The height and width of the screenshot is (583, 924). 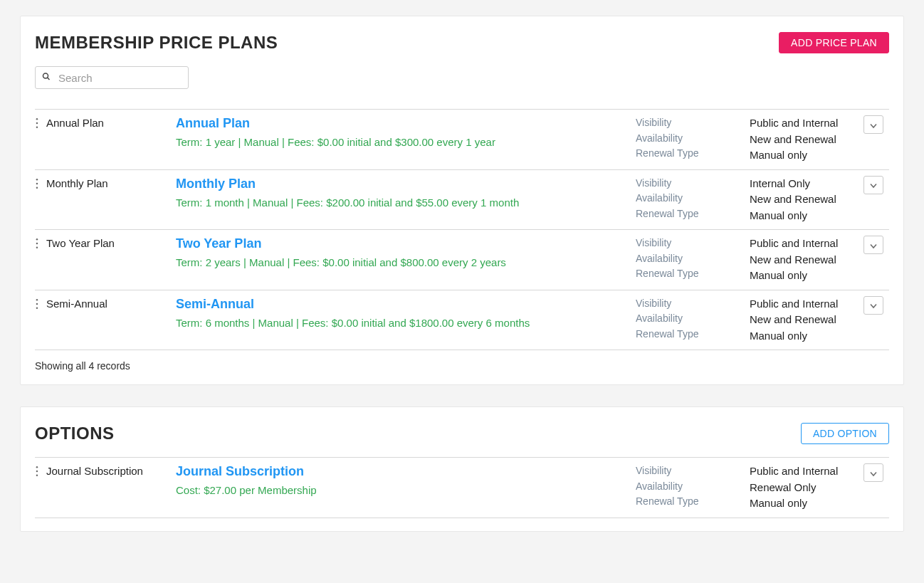 What do you see at coordinates (215, 305) in the screenshot?
I see `row-link-title: Semi-Annual` at bounding box center [215, 305].